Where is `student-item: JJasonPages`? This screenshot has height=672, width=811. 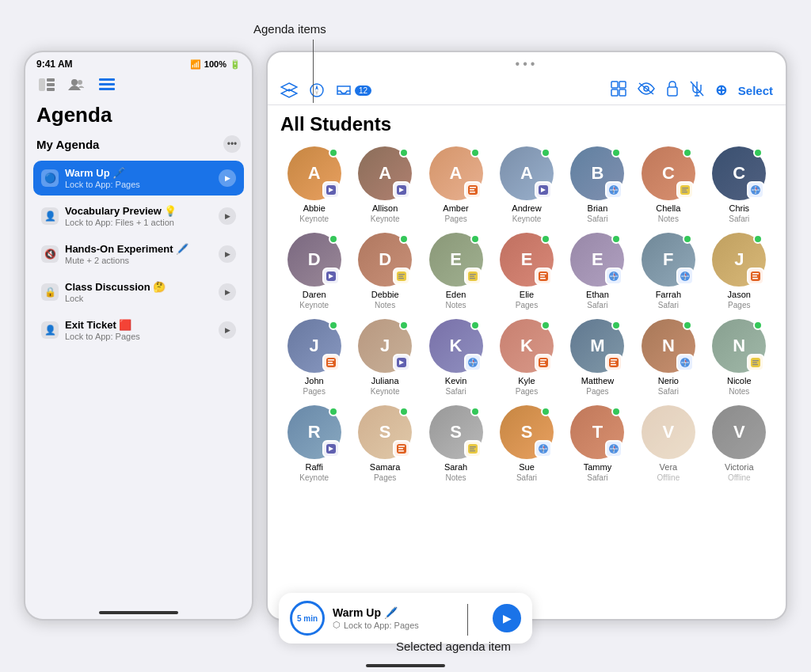
student-item: JJasonPages is located at coordinates (740, 271).